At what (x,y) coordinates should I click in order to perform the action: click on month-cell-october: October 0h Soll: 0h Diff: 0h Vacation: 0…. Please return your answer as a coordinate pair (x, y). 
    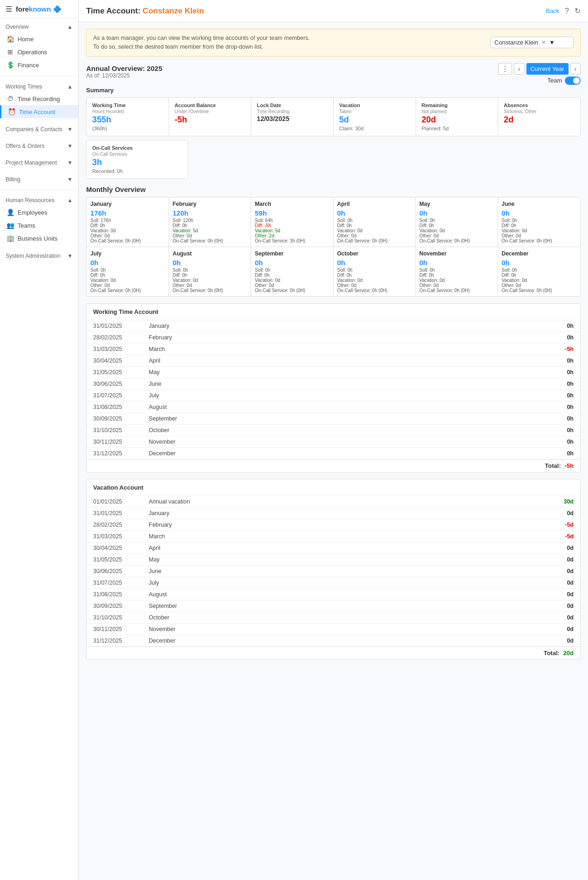
    Looking at the image, I should click on (375, 272).